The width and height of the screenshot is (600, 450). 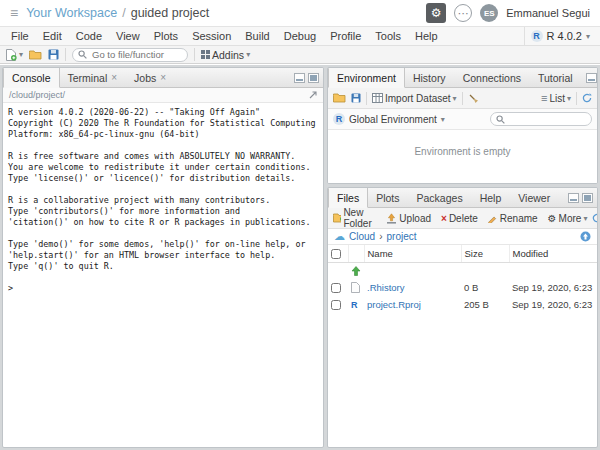 What do you see at coordinates (228, 55) in the screenshot?
I see `addins-label: Addins` at bounding box center [228, 55].